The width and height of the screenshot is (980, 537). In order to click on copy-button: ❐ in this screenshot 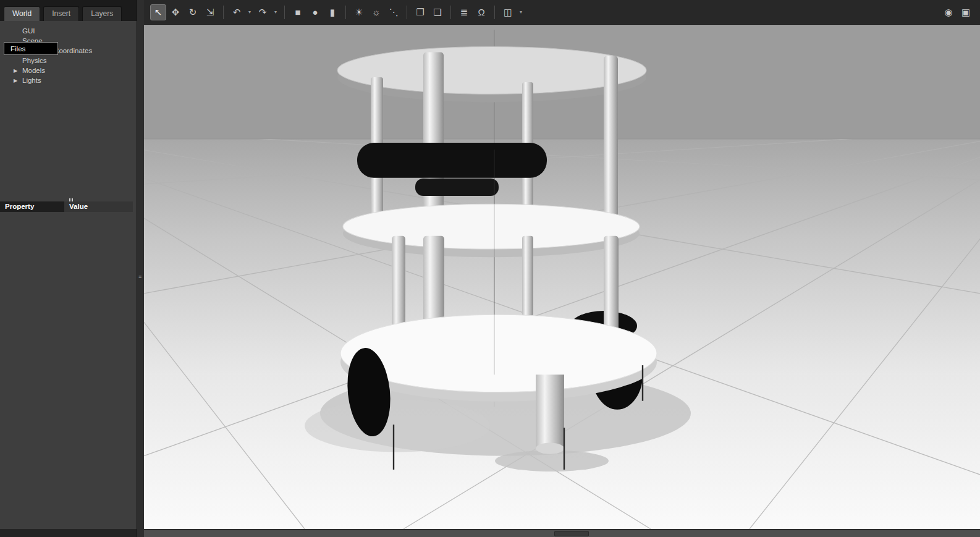, I will do `click(420, 12)`.